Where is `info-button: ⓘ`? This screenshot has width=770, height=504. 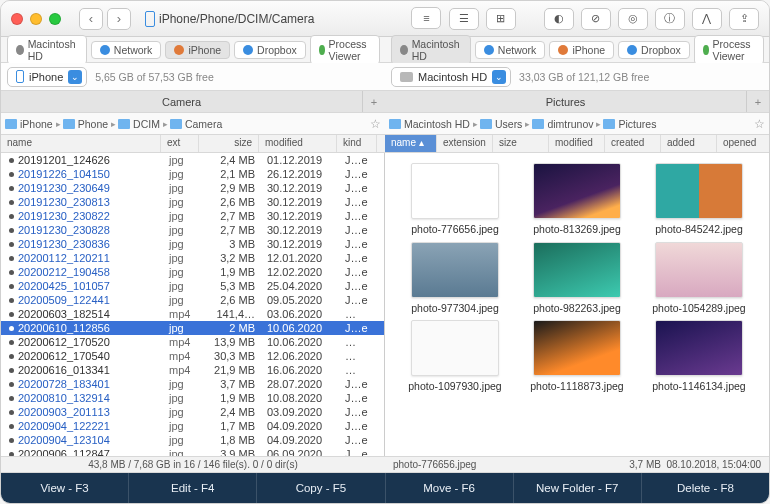 info-button: ⓘ is located at coordinates (670, 19).